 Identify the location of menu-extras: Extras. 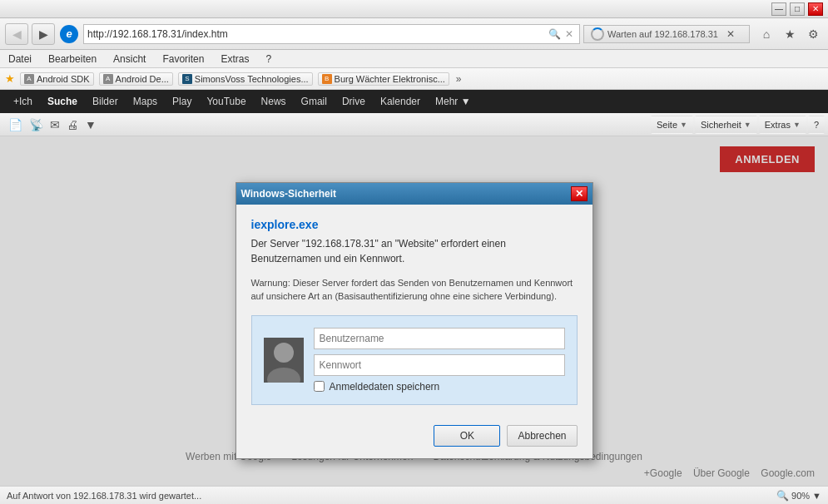
(235, 59).